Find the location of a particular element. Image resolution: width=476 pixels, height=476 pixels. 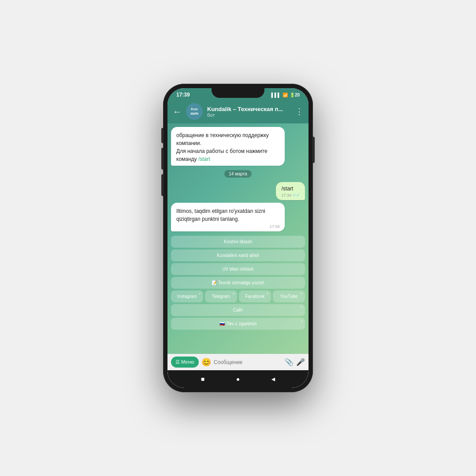

button-row-1: Kirishni tiklash is located at coordinates (238, 242).